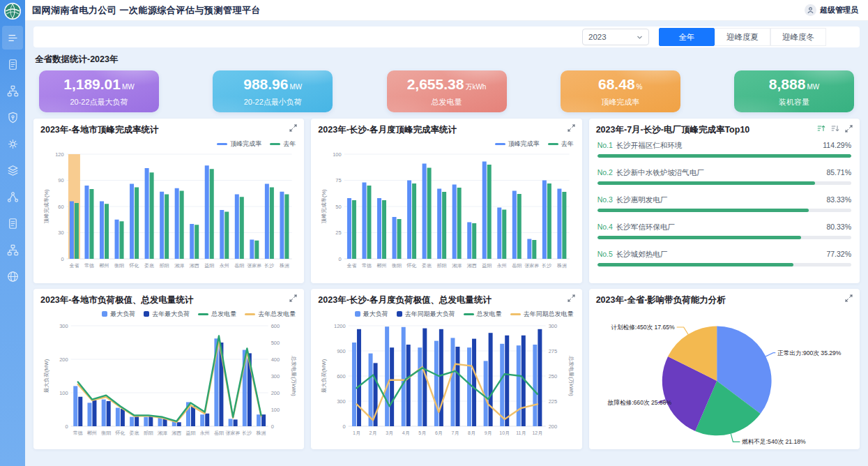 The height and width of the screenshot is (466, 868). I want to click on app-logo, so click(13, 11).